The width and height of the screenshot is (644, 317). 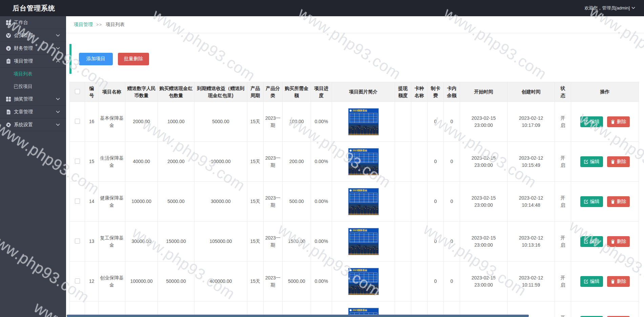 What do you see at coordinates (70, 59) in the screenshot?
I see `toolbar-accent-bar` at bounding box center [70, 59].